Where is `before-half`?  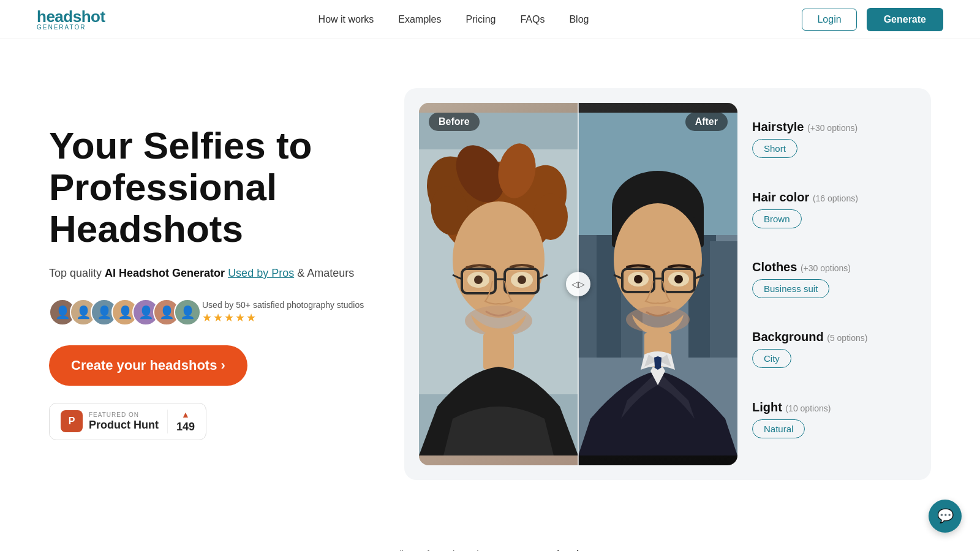 before-half is located at coordinates (499, 284).